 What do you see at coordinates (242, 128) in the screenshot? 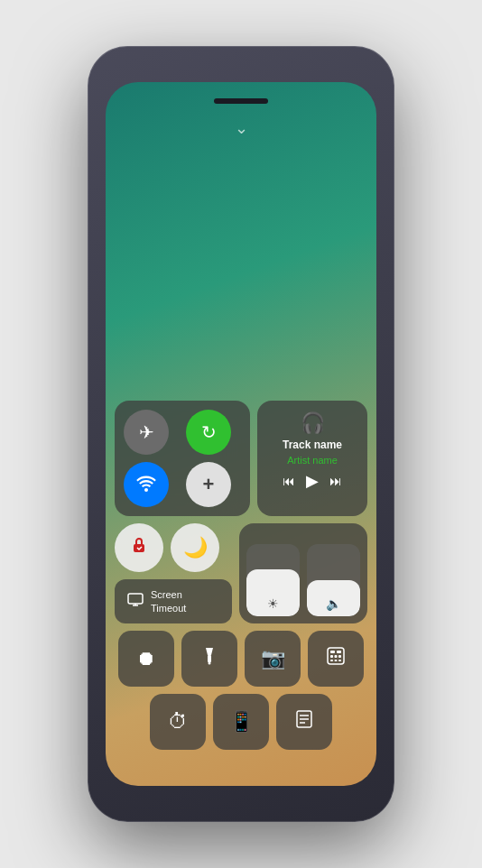
I see `chevron-down-icon: ⌄` at bounding box center [242, 128].